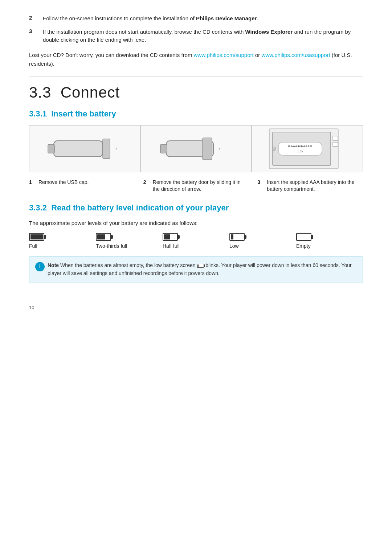  What do you see at coordinates (196, 149) in the screenshot?
I see `battery-step-2-image: →` at bounding box center [196, 149].